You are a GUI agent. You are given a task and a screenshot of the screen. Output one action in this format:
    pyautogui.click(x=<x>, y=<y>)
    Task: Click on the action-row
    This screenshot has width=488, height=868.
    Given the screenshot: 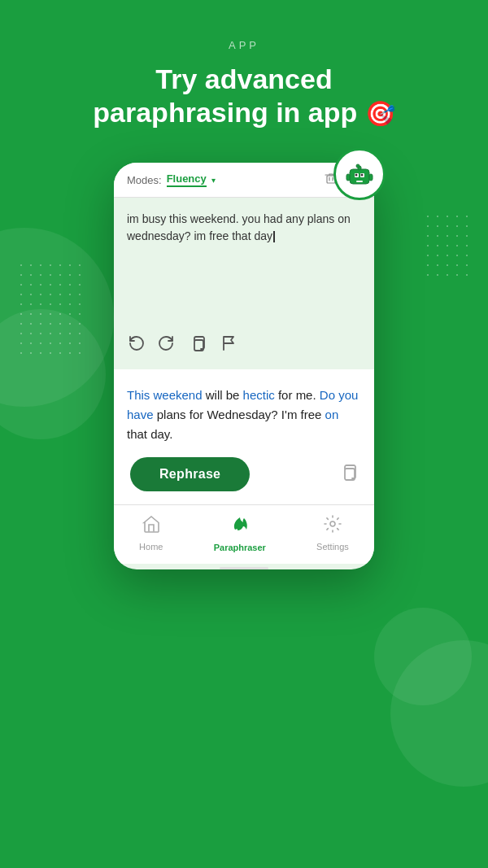 What is the action you would take?
    pyautogui.click(x=244, y=348)
    